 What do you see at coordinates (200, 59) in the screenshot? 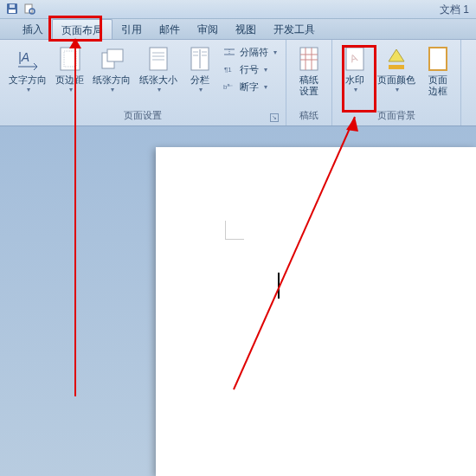
I see `columns-icon` at bounding box center [200, 59].